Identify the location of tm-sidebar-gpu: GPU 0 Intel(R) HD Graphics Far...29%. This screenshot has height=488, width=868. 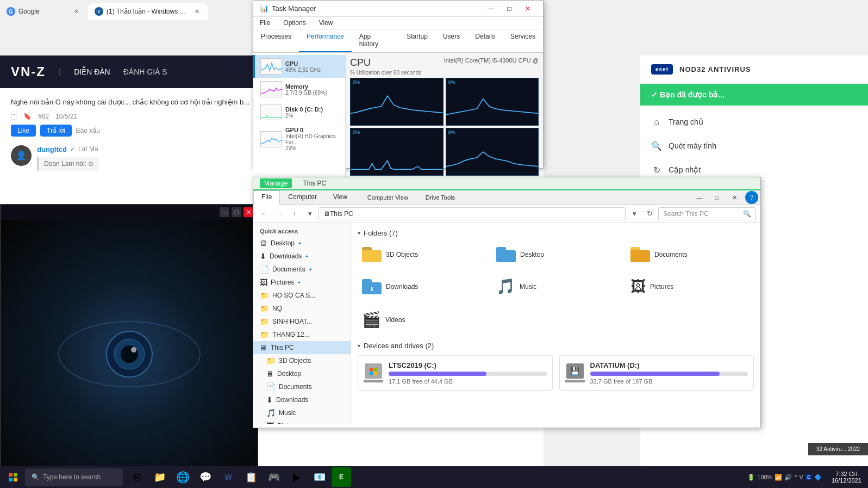
(299, 139).